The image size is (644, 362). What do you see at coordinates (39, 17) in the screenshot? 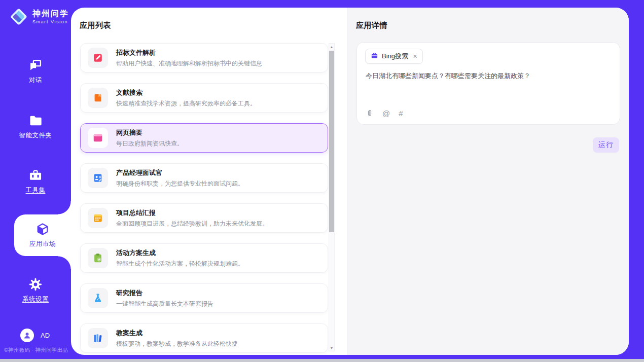
I see `app-logo: 神州问学 Smart Vision` at bounding box center [39, 17].